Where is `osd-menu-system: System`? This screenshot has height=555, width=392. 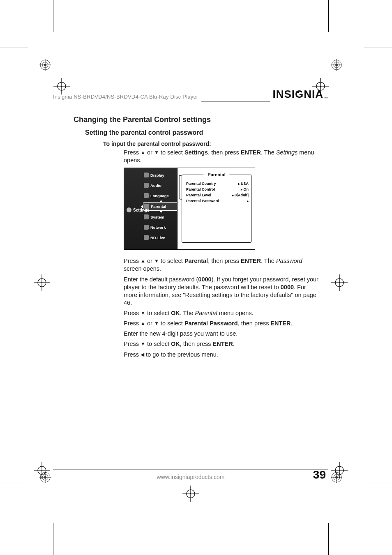 osd-menu-system: System is located at coordinates (161, 217).